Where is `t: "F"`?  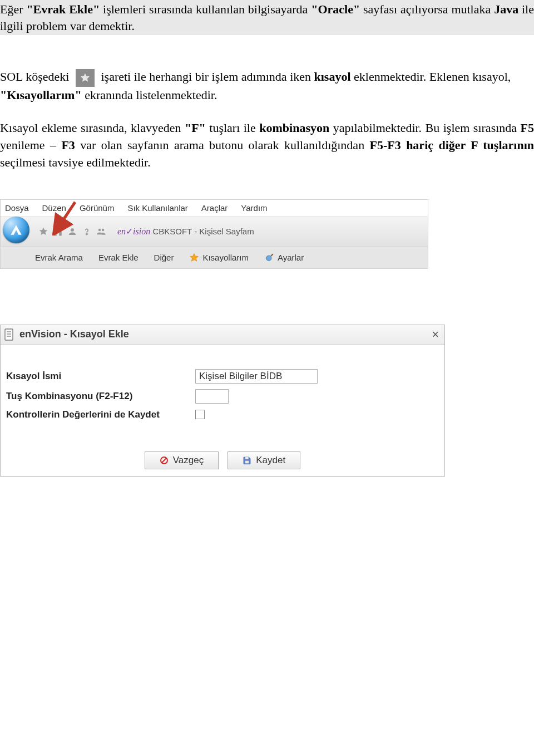 t: "F" is located at coordinates (195, 128).